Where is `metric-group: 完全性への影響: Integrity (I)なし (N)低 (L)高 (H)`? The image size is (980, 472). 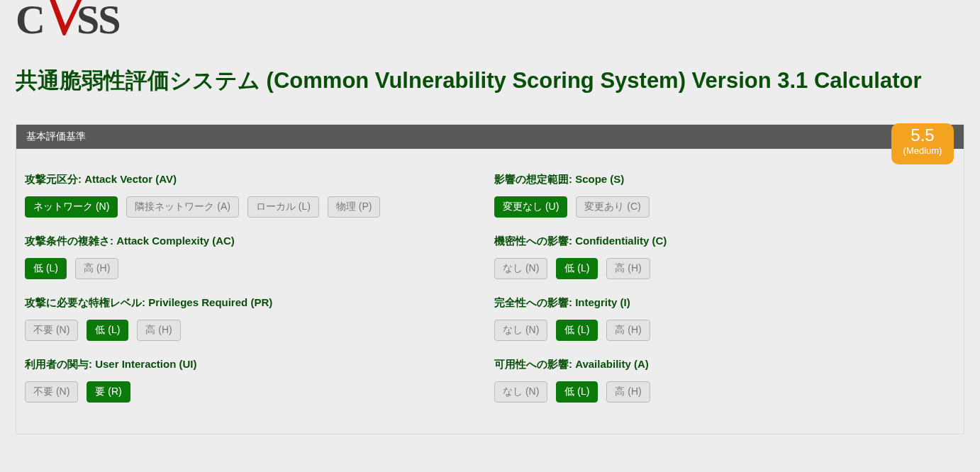 metric-group: 完全性への影響: Integrity (I)なし (N)低 (L)高 (H) is located at coordinates (725, 319).